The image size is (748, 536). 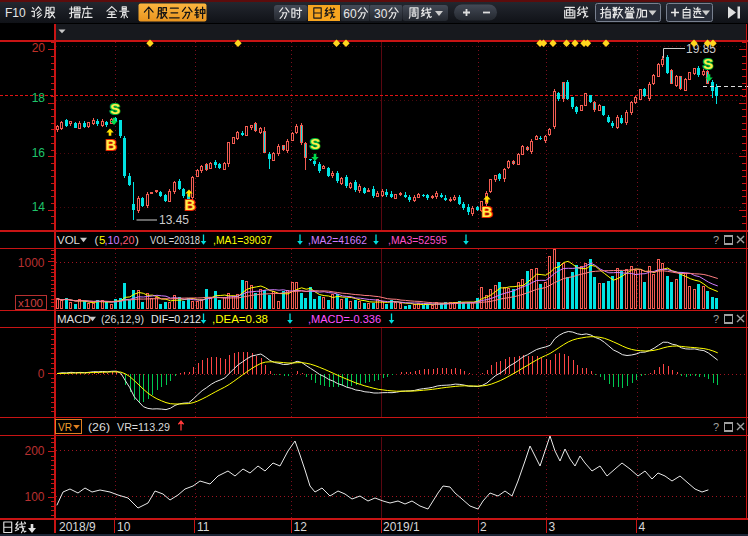 What do you see at coordinates (240, 319) in the screenshot?
I see `svg-text: ,DEA=0.38` at bounding box center [240, 319].